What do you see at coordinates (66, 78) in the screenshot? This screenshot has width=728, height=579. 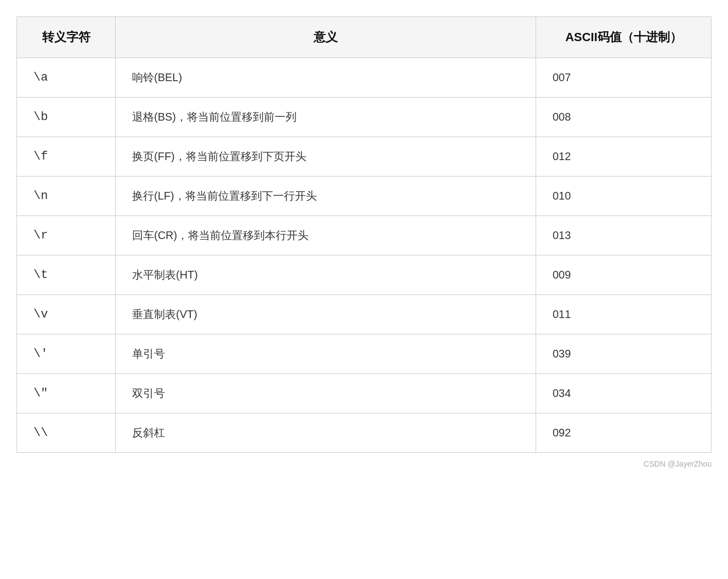 I see `cell-escape-char: \a` at bounding box center [66, 78].